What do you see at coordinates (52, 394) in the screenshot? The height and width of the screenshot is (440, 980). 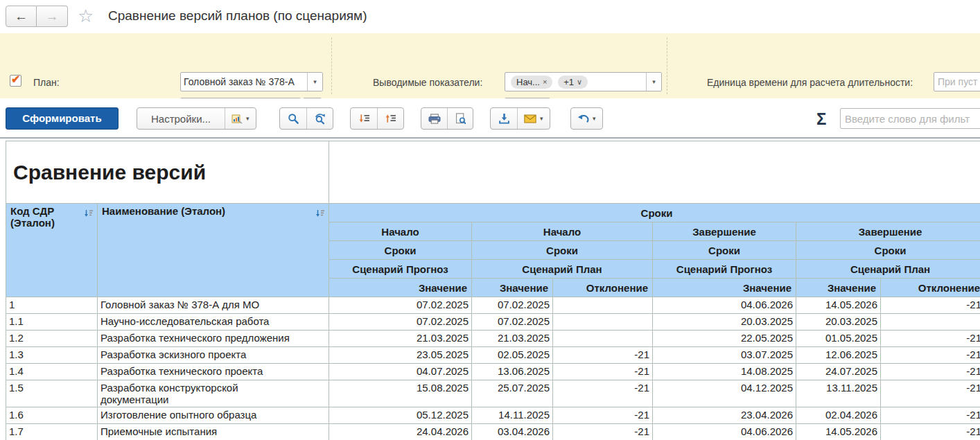 I see `cell-code: 1.5` at bounding box center [52, 394].